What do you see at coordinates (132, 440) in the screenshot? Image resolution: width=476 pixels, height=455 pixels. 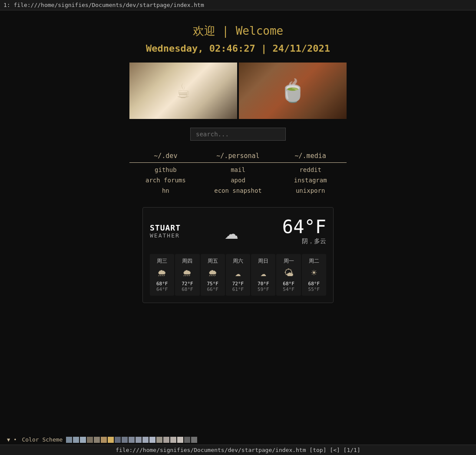 I see `color-swatches` at bounding box center [132, 440].